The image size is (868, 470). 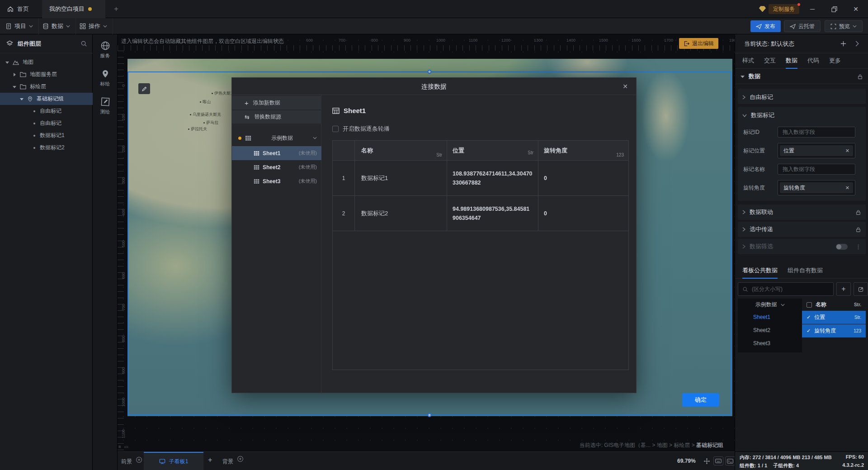 I want to click on publish-button: 发布, so click(x=766, y=26).